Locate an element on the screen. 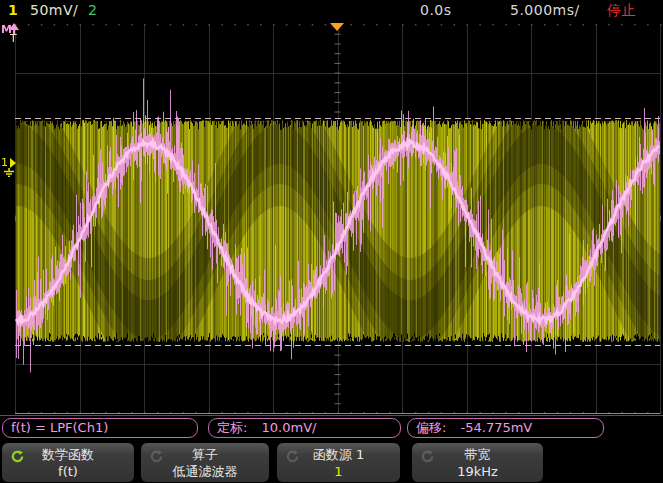 This screenshot has width=663, height=483. softkey-function-source: 函数源 1 1 is located at coordinates (338, 462).